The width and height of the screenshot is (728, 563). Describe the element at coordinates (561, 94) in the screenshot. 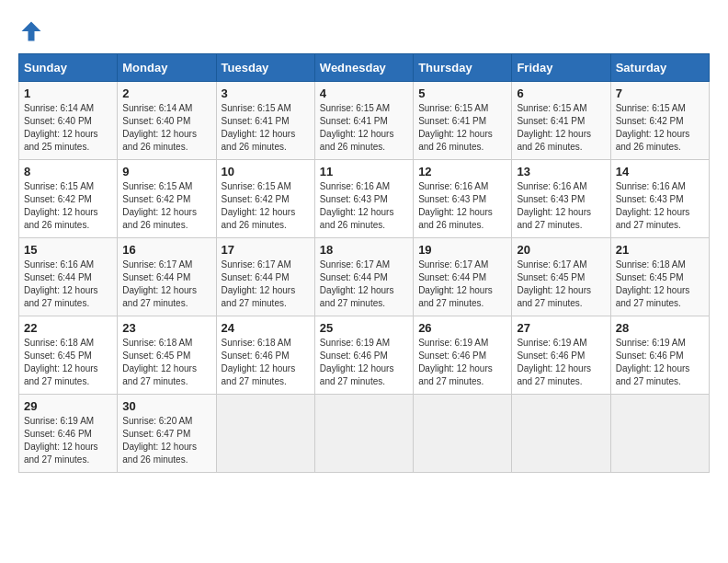

I see `day-number: 6` at that location.